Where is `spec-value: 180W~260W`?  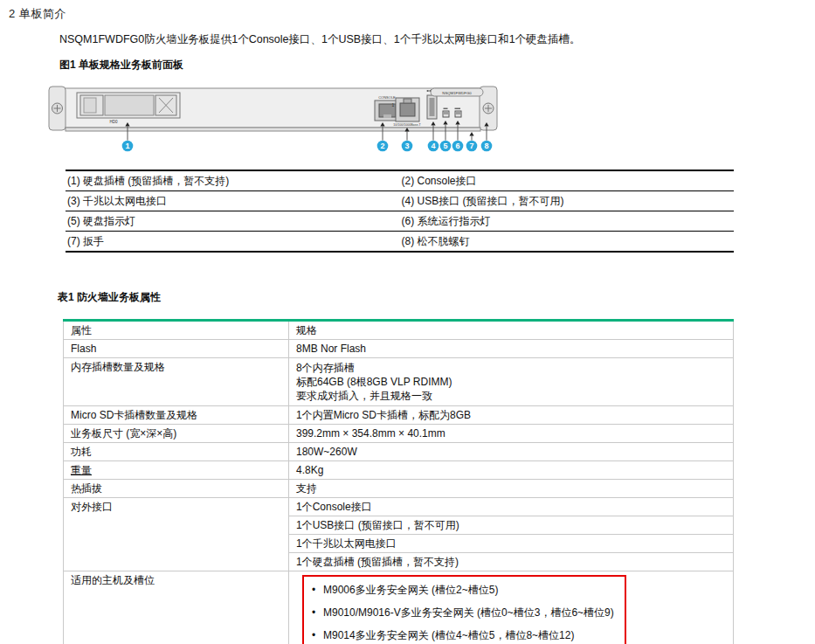
spec-value: 180W~260W is located at coordinates (512, 453).